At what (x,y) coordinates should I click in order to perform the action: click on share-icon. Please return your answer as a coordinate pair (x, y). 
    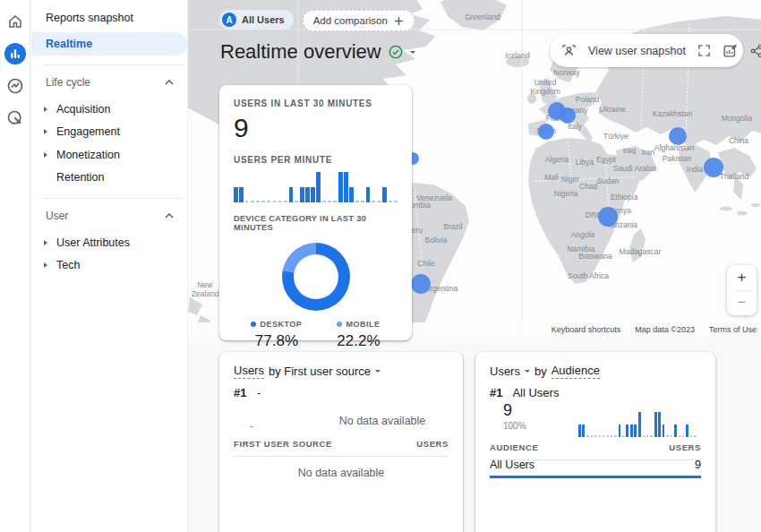
    Looking at the image, I should click on (756, 51).